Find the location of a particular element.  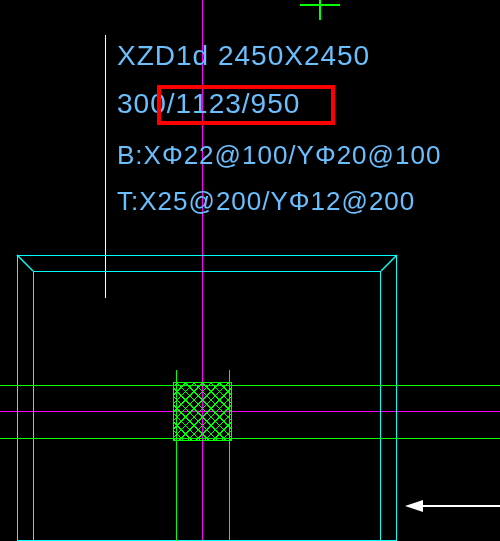

text-part: T:X25@200/YΦ12@200 is located at coordinates (266, 201).